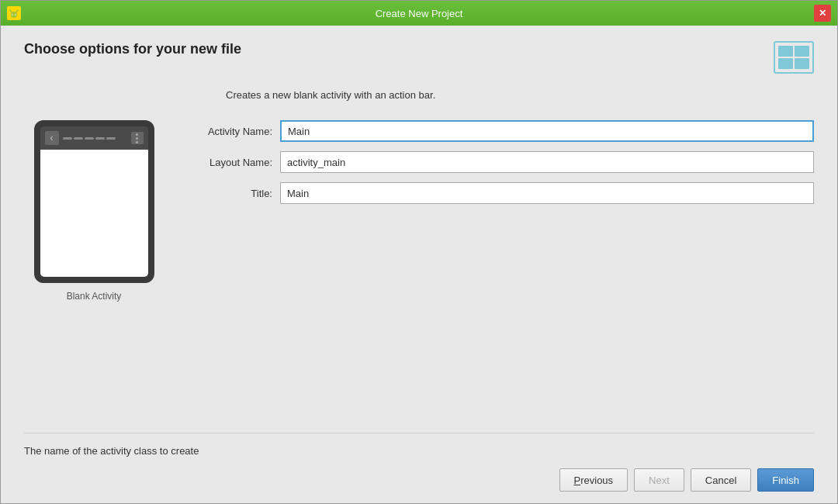  I want to click on phone-mockup: ‹, so click(95, 202).